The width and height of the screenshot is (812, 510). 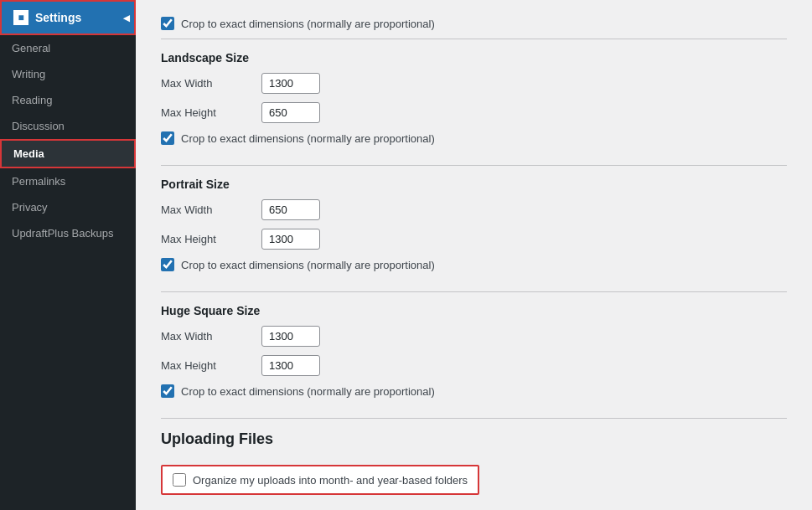 I want to click on portrait-crop-label: Crop to exact dimensions (normally are p…, so click(x=308, y=265).